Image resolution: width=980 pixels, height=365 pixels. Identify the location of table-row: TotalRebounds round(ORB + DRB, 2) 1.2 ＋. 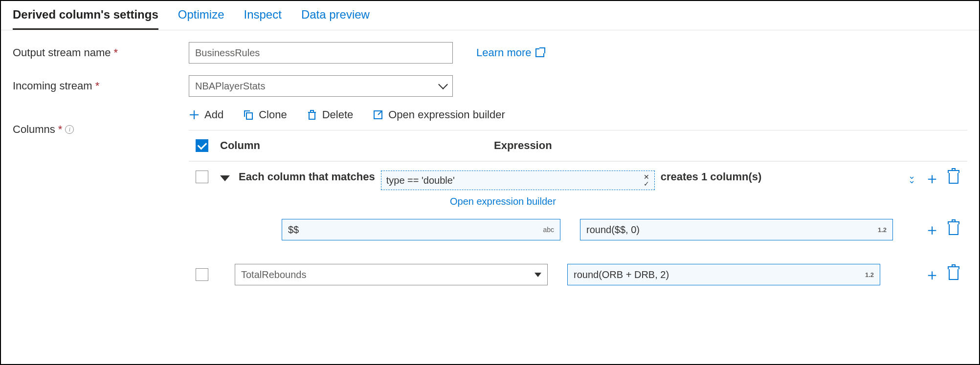
(578, 275).